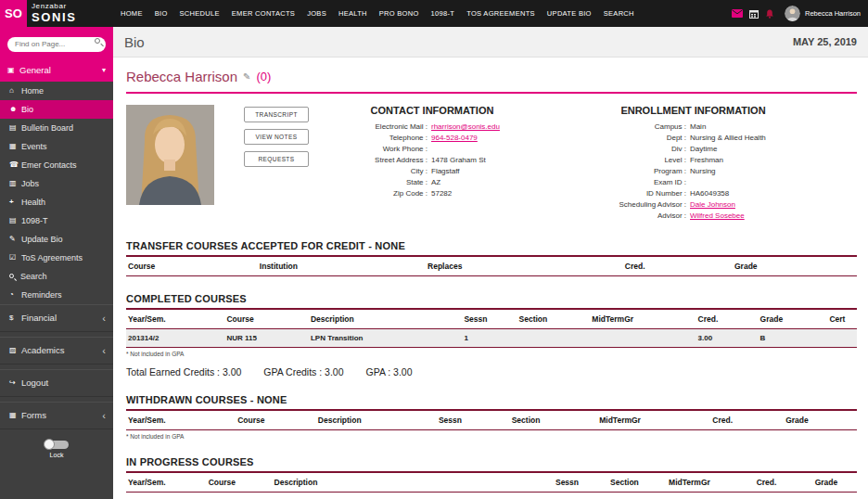 The height and width of the screenshot is (499, 868). Describe the element at coordinates (15, 295) in the screenshot. I see `bell-icon: ◔` at that location.